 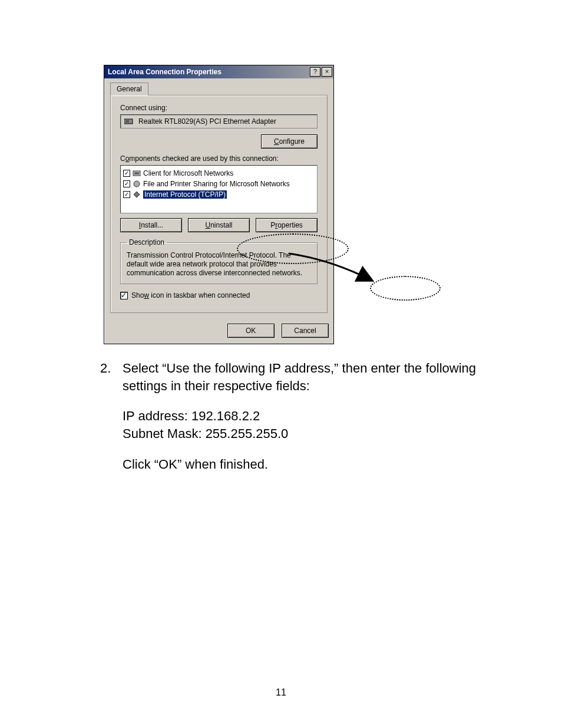 What do you see at coordinates (106, 377) in the screenshot?
I see `step-number: 2.` at bounding box center [106, 377].